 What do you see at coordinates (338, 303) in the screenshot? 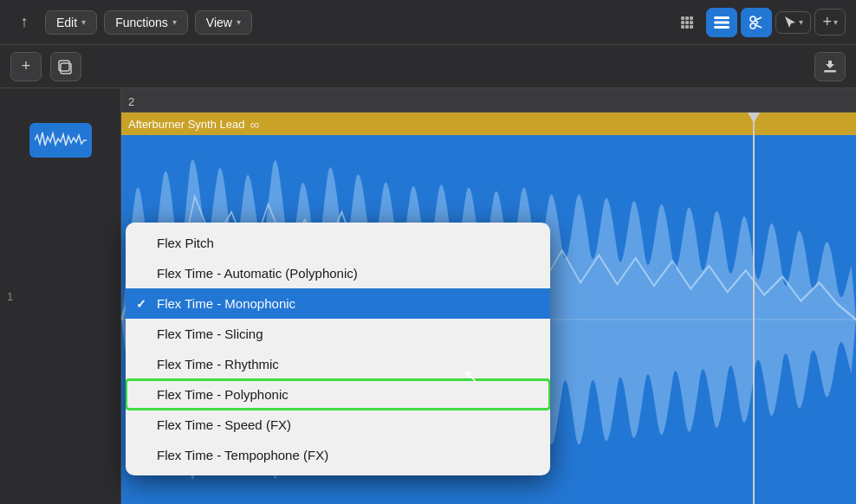
I see `menu-item-flex-time-mono: ✓Flex Time - Monophonic` at bounding box center [338, 303].